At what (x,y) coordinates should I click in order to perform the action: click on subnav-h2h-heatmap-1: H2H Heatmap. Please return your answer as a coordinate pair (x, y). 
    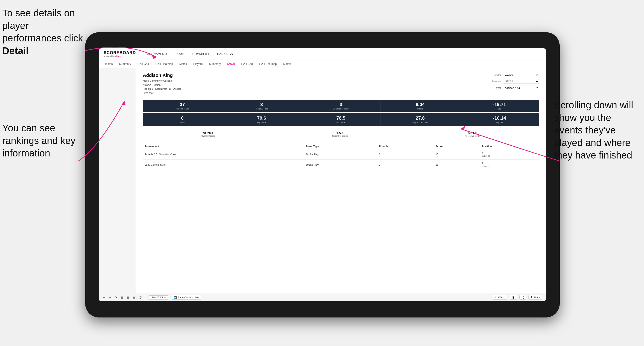
    Looking at the image, I should click on (164, 64).